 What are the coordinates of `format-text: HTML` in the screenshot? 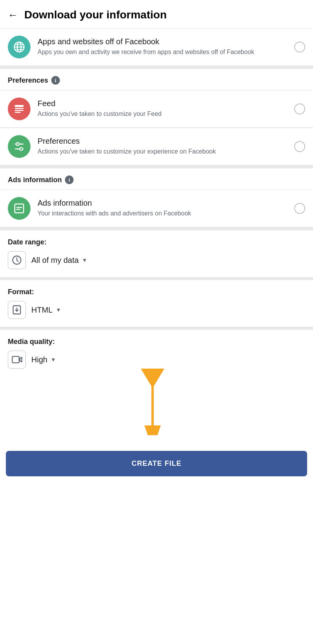 It's located at (42, 310).